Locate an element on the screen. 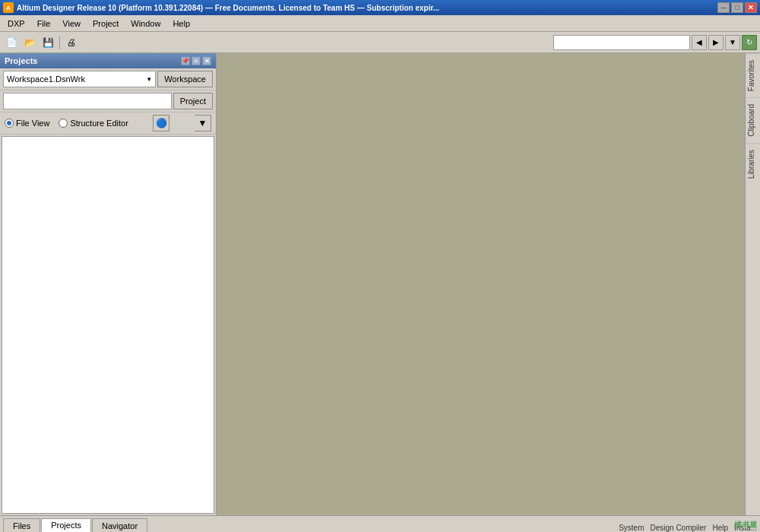 This screenshot has width=760, height=532. minimize-button: ─ is located at coordinates (724, 8).